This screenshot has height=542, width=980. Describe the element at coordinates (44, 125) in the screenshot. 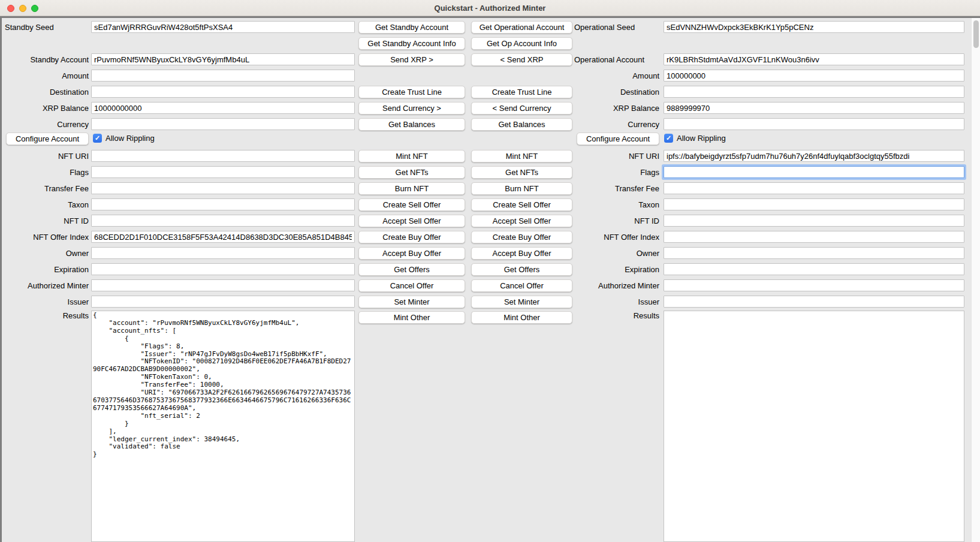

I see `standby-currency-label: Currency` at that location.